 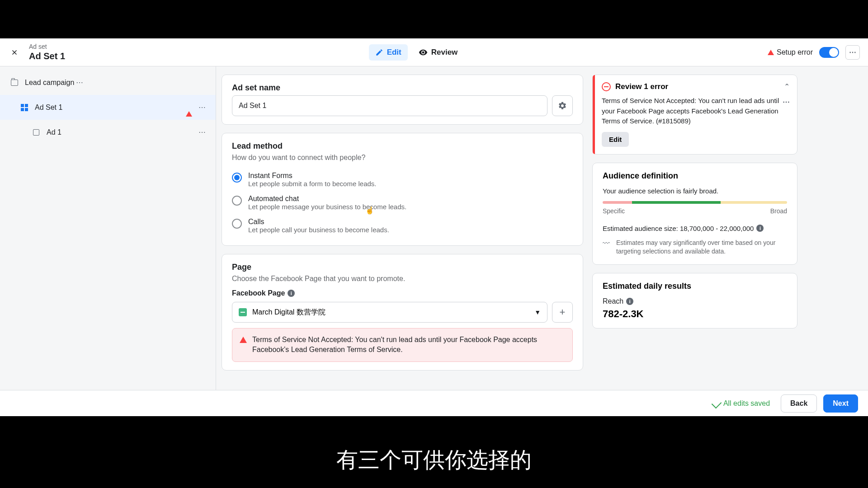 What do you see at coordinates (695, 301) in the screenshot?
I see `estimated-results-card: Estimated daily results Reach i 782-2.3K` at bounding box center [695, 301].